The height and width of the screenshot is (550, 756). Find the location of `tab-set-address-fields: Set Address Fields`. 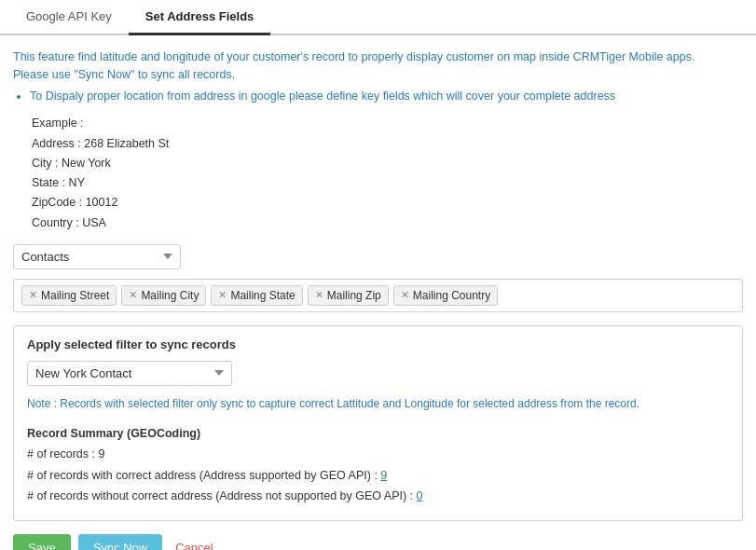

tab-set-address-fields: Set Address Fields is located at coordinates (199, 18).